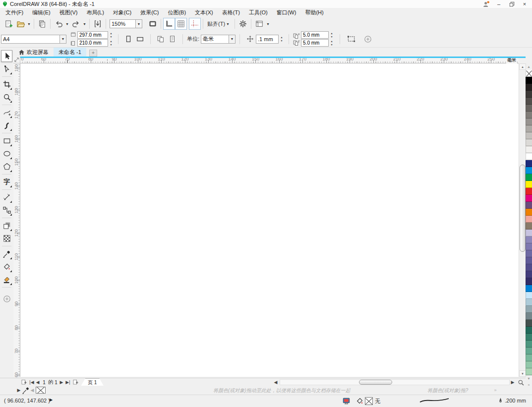 The width and height of the screenshot is (532, 407). Describe the element at coordinates (7, 141) in the screenshot. I see `rectangle-tool` at that location.